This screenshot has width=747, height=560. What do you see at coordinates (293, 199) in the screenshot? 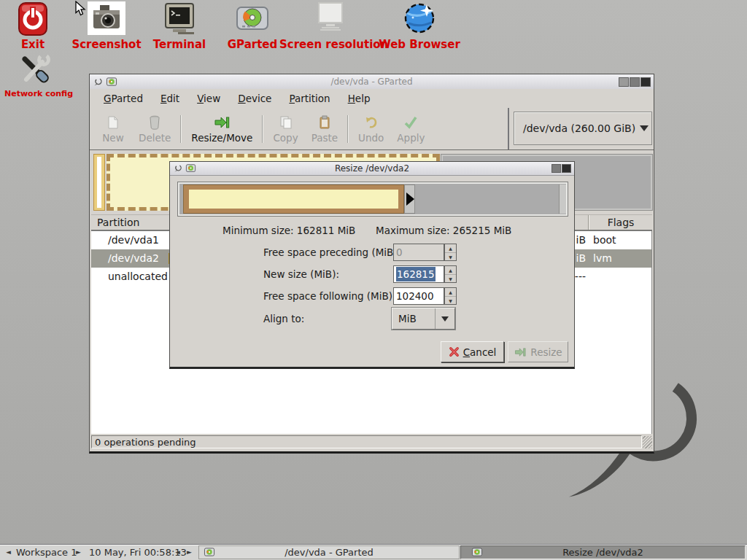
I see `partition-fill` at bounding box center [293, 199].